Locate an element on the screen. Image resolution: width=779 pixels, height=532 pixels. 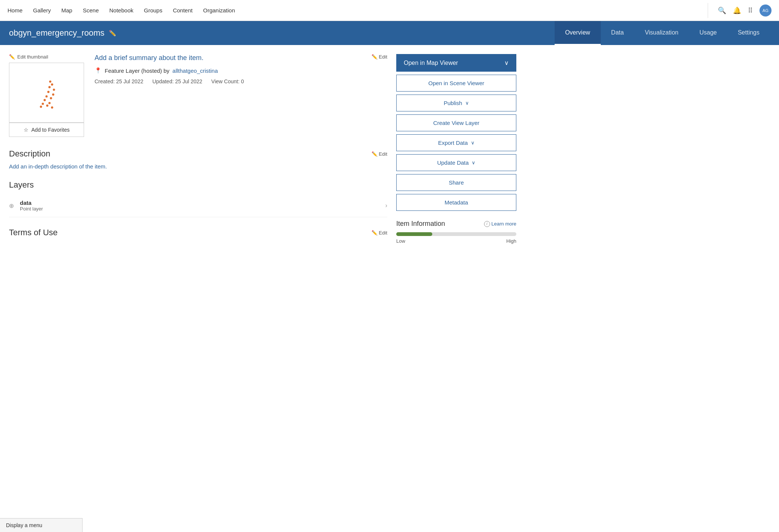
thumbnail-container: ✏️ Edit thumbnail is located at coordinates (47, 95).